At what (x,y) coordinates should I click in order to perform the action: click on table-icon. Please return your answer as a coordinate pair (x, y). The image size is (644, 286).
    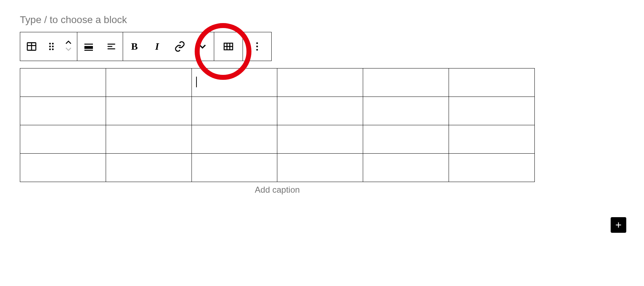
    Looking at the image, I should click on (32, 46).